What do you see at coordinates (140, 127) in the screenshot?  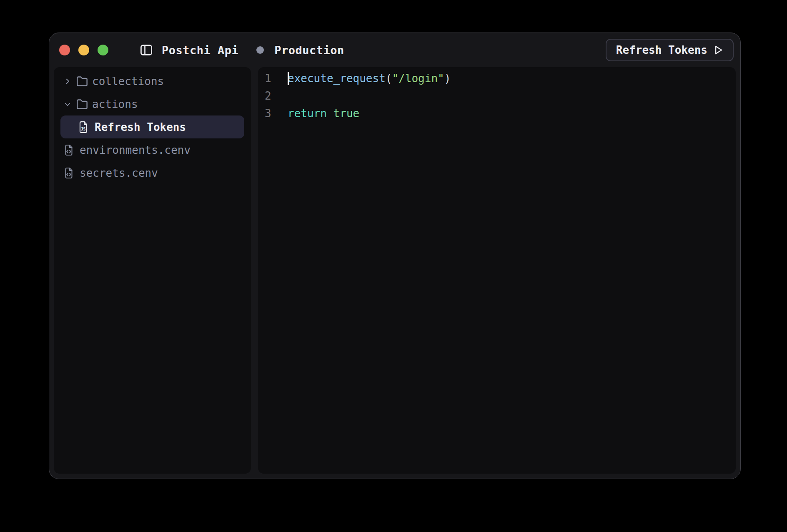 I see `sidebar-item-label: Refresh Tokens` at bounding box center [140, 127].